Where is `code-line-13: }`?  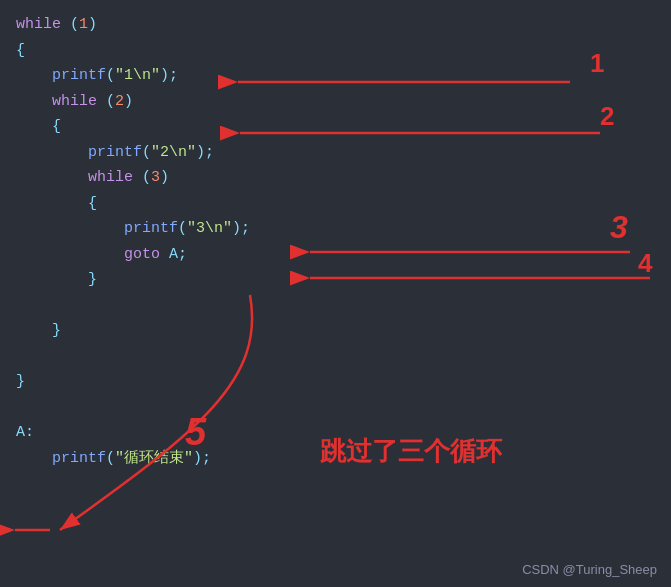 code-line-13: } is located at coordinates (336, 331).